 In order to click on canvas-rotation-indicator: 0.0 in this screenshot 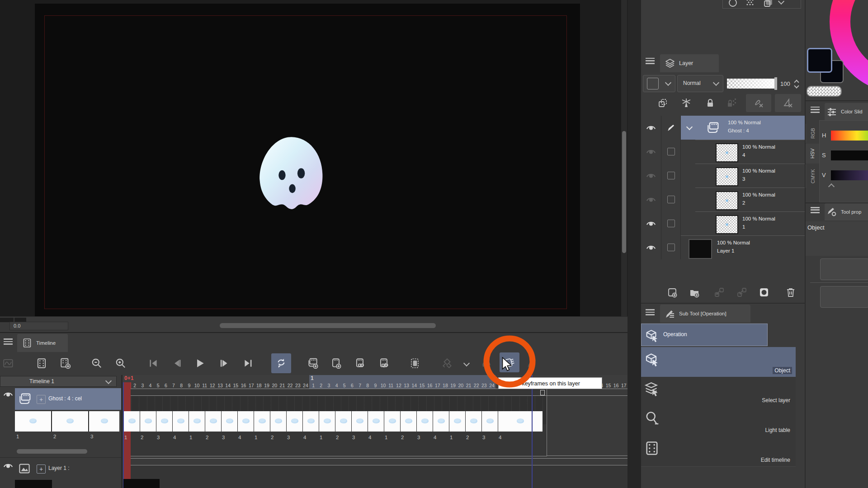, I will do `click(39, 326)`.